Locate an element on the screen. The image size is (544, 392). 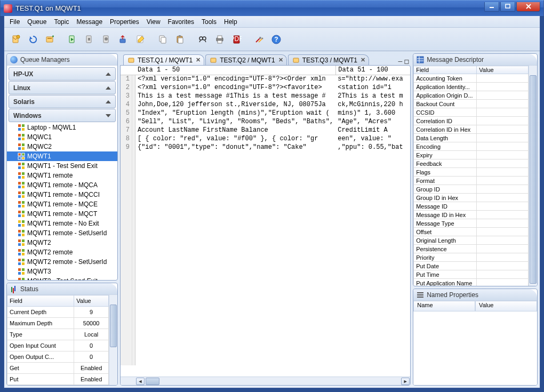
editor-tab: TEST.Q3 / MQWT1✕ is located at coordinates (329, 60).